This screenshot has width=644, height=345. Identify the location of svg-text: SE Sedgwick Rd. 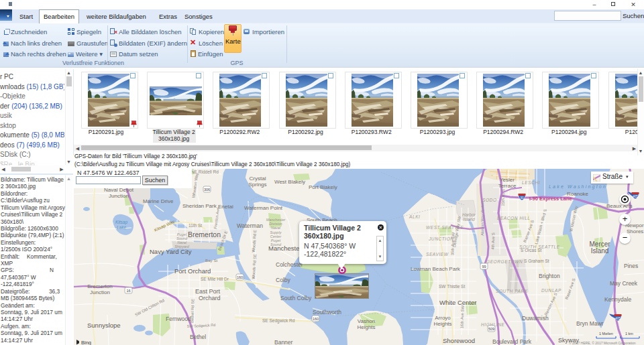
(279, 321).